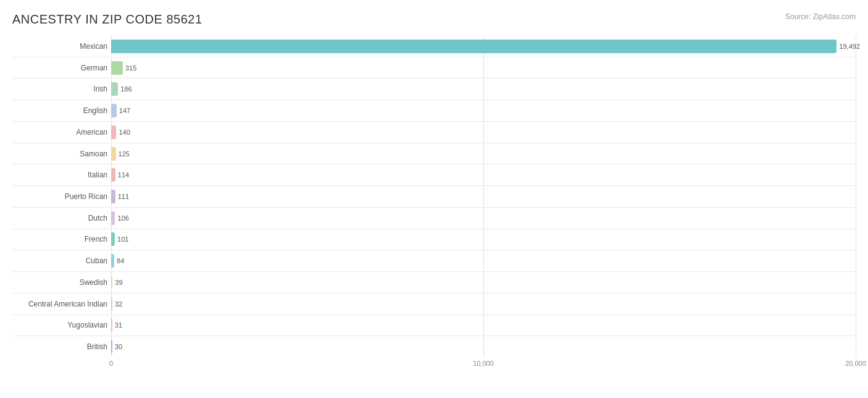 The width and height of the screenshot is (868, 398). I want to click on bar-row: German315, so click(434, 68).